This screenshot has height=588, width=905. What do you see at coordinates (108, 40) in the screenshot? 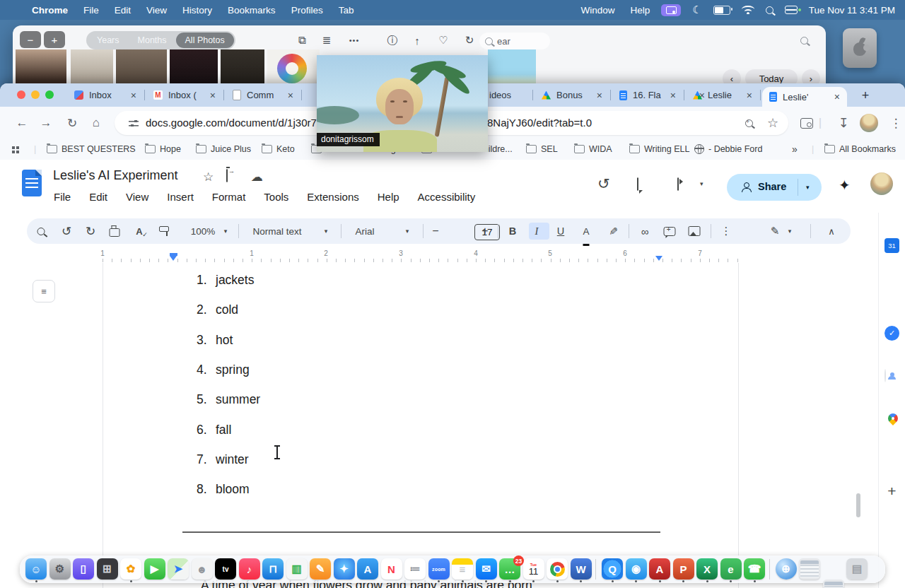
I see `photos-segment-years: Years` at bounding box center [108, 40].